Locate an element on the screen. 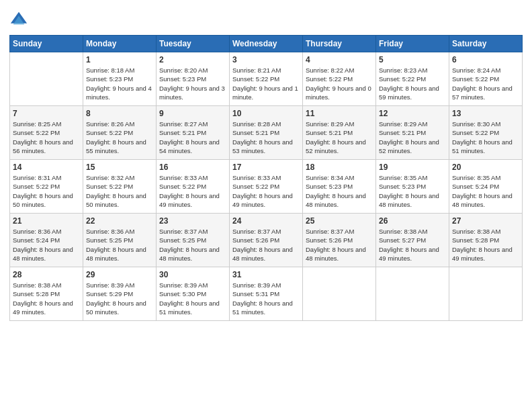 Image resolution: width=532 pixels, height=411 pixels. day-info: Sunrise: 8:39 AMSunset: 5:30 PMDaylight:… is located at coordinates (193, 298).